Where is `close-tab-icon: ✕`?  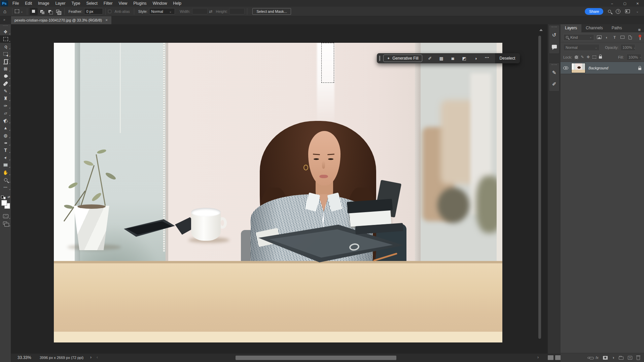 close-tab-icon: ✕ is located at coordinates (107, 20).